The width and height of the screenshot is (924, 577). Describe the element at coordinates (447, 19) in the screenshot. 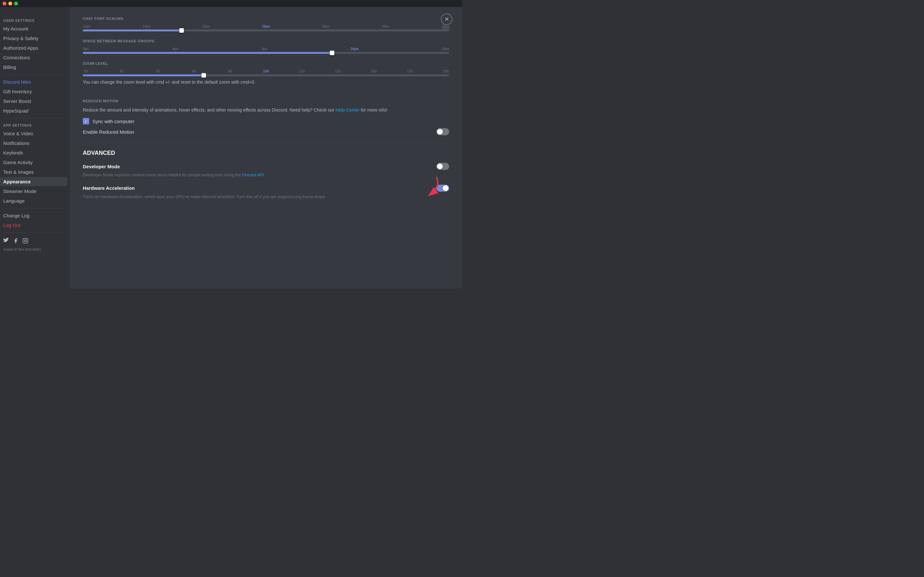

I see `close-settings-button: ✕` at that location.